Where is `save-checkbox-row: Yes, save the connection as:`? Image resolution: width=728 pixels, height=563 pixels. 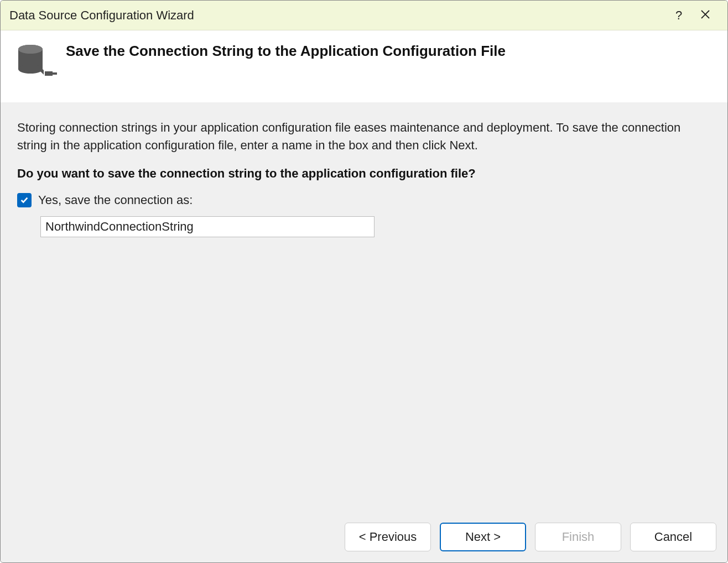 save-checkbox-row: Yes, save the connection as: is located at coordinates (364, 200).